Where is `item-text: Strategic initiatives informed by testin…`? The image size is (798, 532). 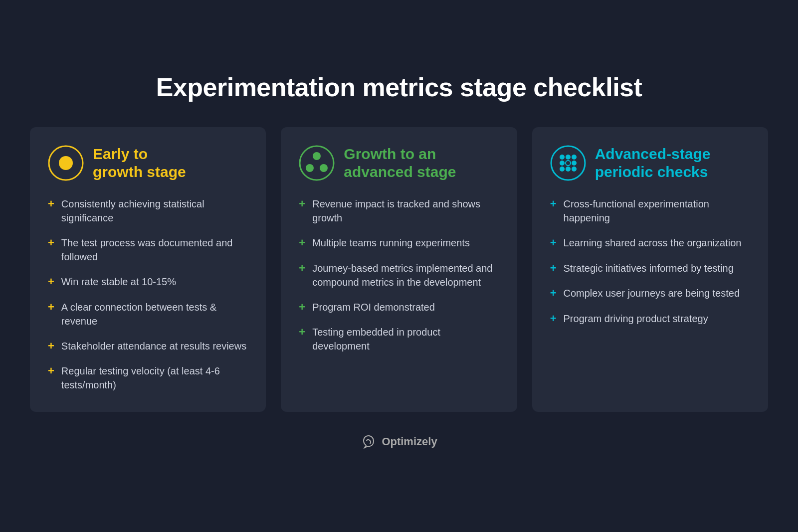
item-text: Strategic initiatives informed by testin… is located at coordinates (648, 268).